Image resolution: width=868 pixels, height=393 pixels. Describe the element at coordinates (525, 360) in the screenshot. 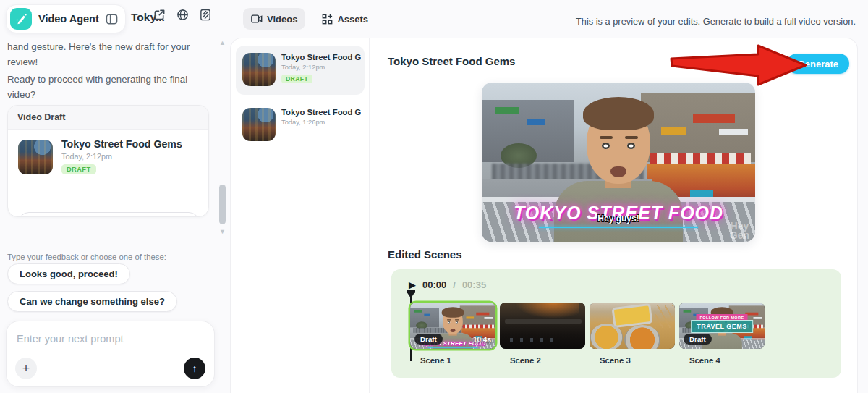

I see `scene-2-label: Scene 2` at that location.